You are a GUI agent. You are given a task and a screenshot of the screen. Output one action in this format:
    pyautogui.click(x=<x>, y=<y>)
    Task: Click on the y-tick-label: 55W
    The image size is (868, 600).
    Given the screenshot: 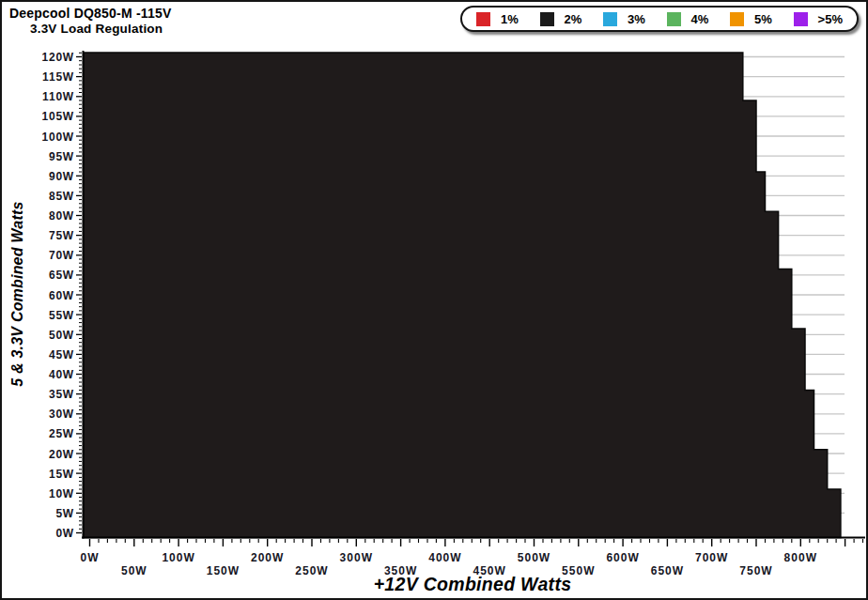 What is the action you would take?
    pyautogui.click(x=62, y=315)
    